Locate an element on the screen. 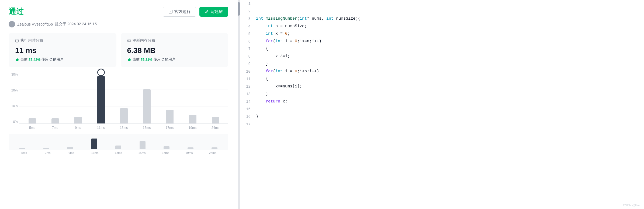 Image resolution: width=644 pixels, height=209 pixels. chart-area is located at coordinates (124, 98).